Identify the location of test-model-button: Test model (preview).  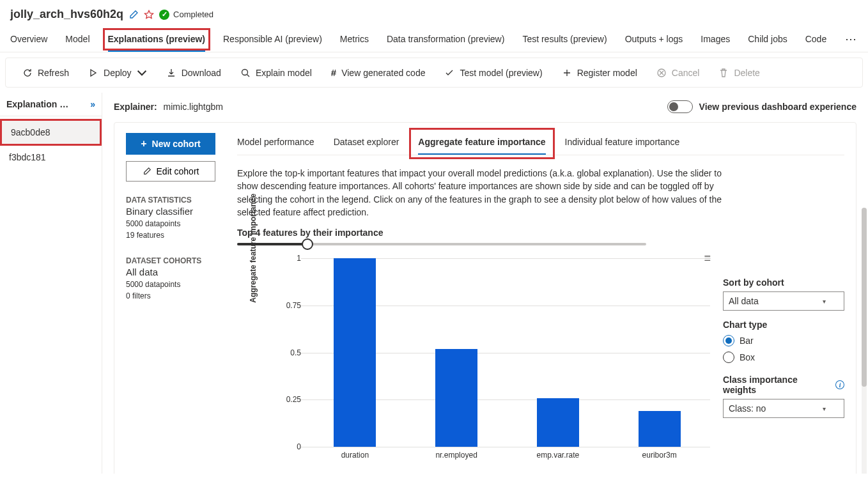
(493, 73).